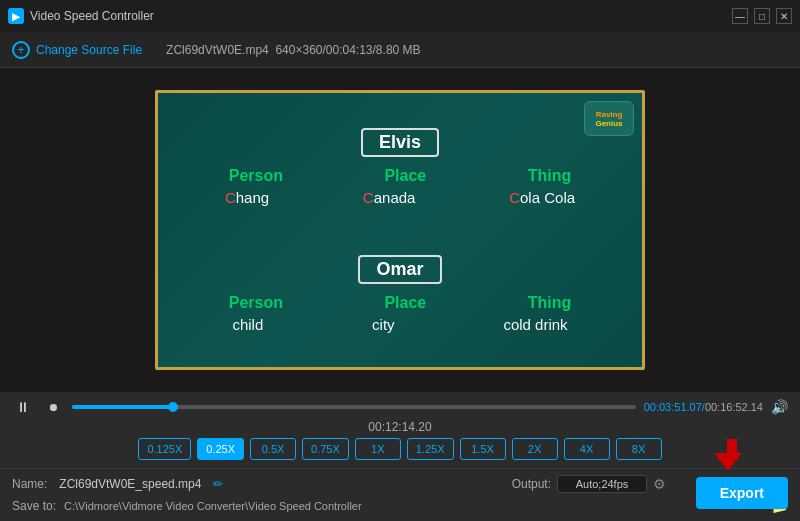  I want to click on speed-075x-button: 0.75X, so click(326, 449).